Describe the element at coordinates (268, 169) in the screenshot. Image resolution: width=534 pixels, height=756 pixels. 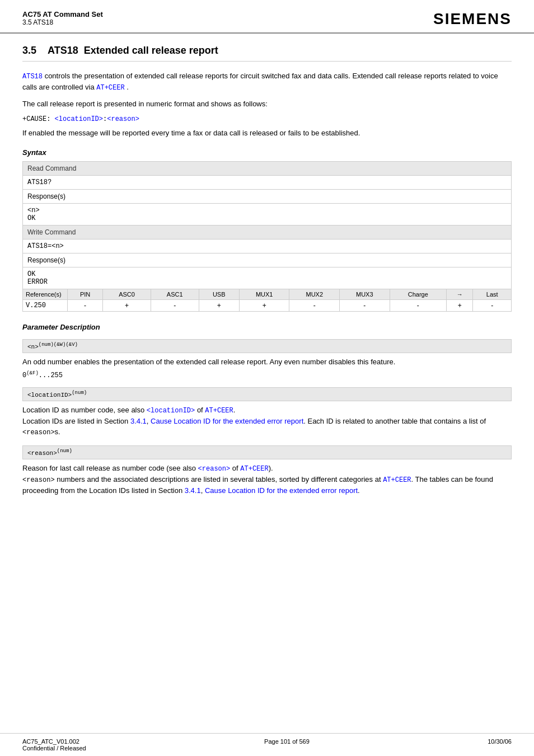
I see `read-command-header-row: Read Command` at that location.